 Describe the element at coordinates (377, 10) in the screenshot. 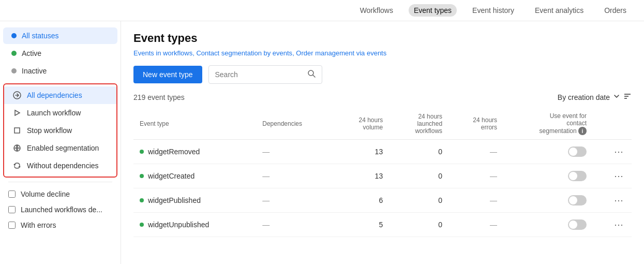

I see `nav-workflows: Workflows` at that location.